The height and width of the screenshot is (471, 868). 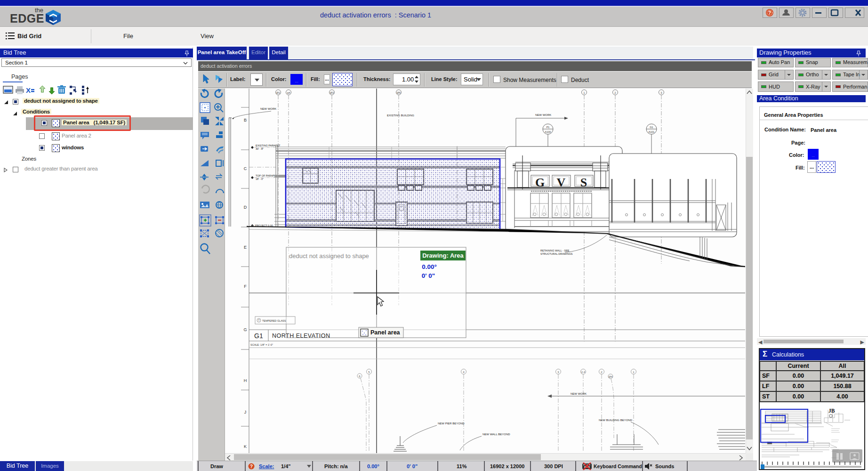 I want to click on svg-text: T, so click(x=259, y=320).